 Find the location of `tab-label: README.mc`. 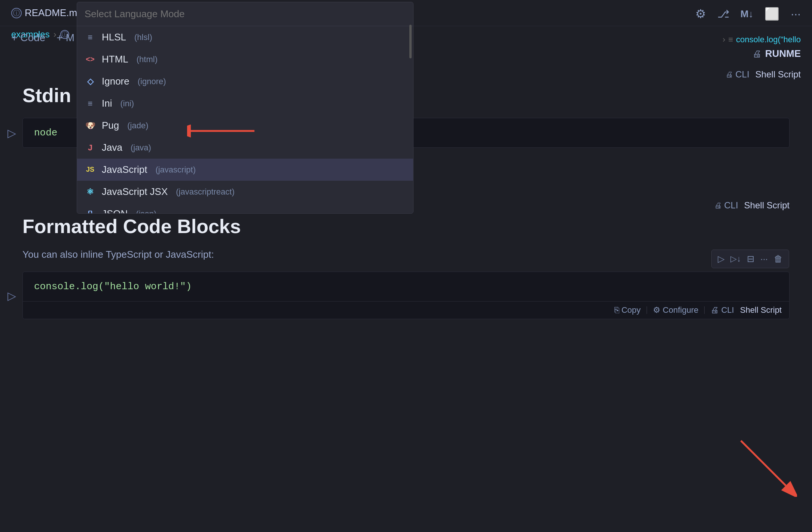

tab-label: README.mc is located at coordinates (53, 13).